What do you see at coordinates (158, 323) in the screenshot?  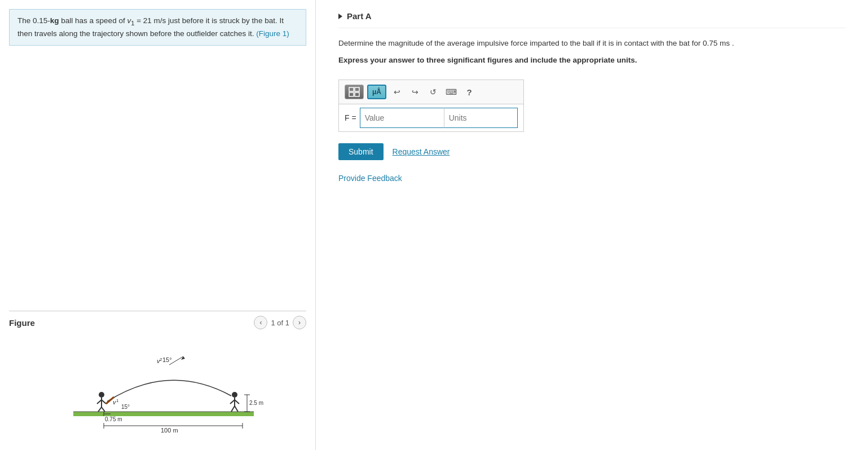 I see `figure-header: Figure ‹ 1 of 1 ›` at bounding box center [158, 323].